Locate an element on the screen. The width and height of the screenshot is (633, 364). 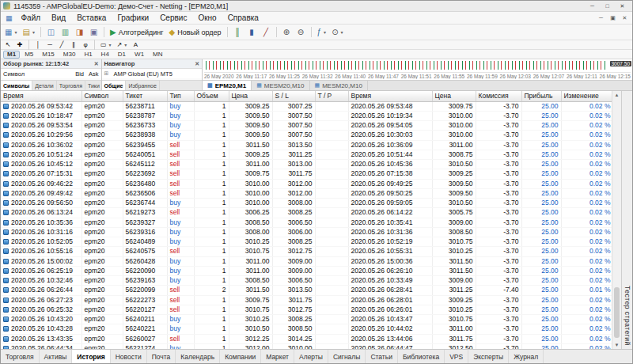
shapes-button: ▭▾ is located at coordinates (106, 45).